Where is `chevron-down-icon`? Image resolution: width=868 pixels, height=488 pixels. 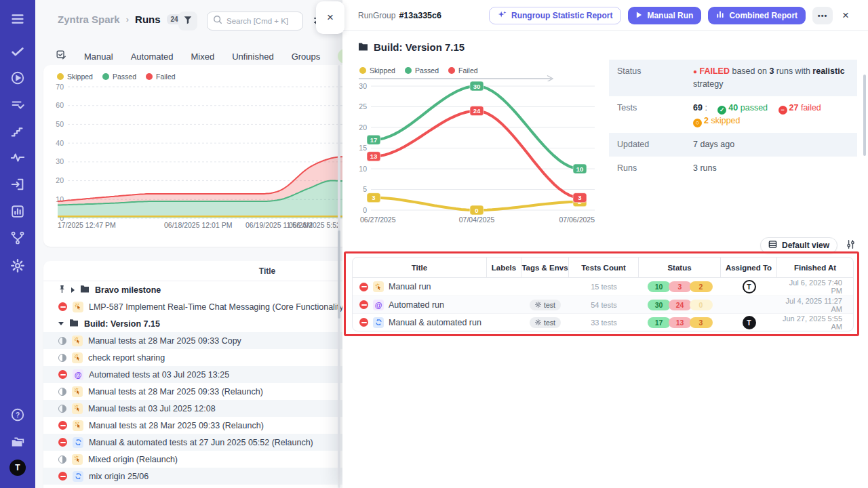
chevron-down-icon is located at coordinates (61, 324).